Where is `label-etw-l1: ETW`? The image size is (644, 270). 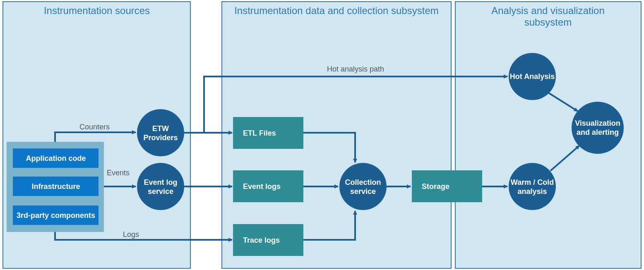 label-etw-l1: ETW is located at coordinates (161, 129).